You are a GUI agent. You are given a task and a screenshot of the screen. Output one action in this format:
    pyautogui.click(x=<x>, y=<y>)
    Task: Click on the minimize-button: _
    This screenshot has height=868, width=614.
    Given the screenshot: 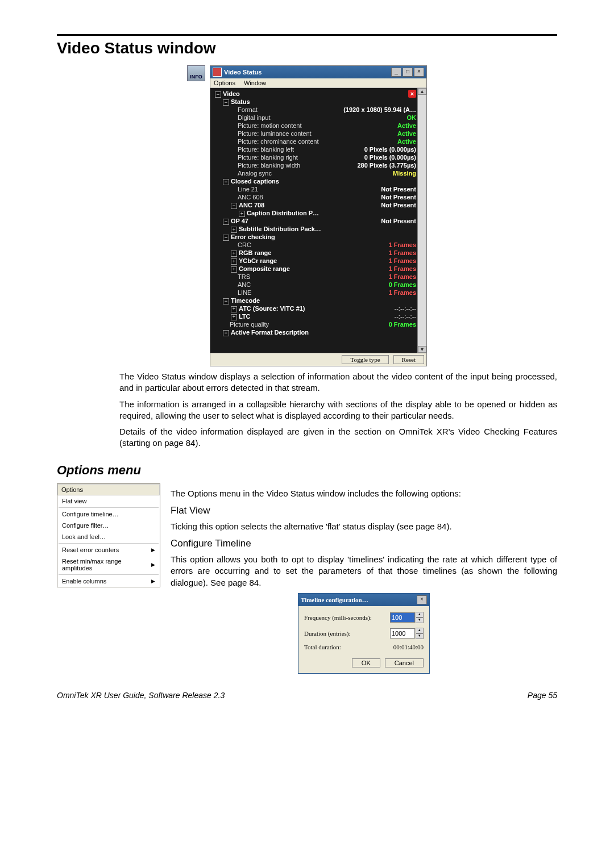 What is the action you would take?
    pyautogui.click(x=396, y=72)
    